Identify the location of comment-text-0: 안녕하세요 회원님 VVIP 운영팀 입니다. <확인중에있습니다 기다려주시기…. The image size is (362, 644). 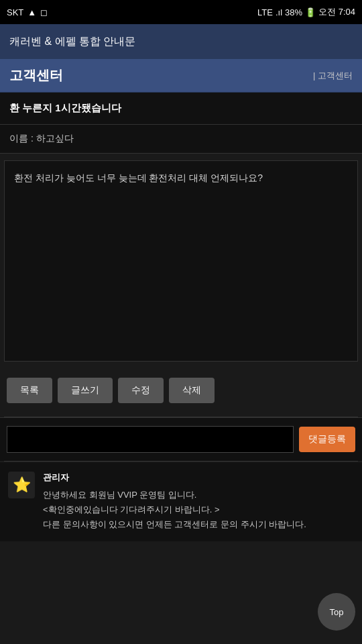
(174, 510).